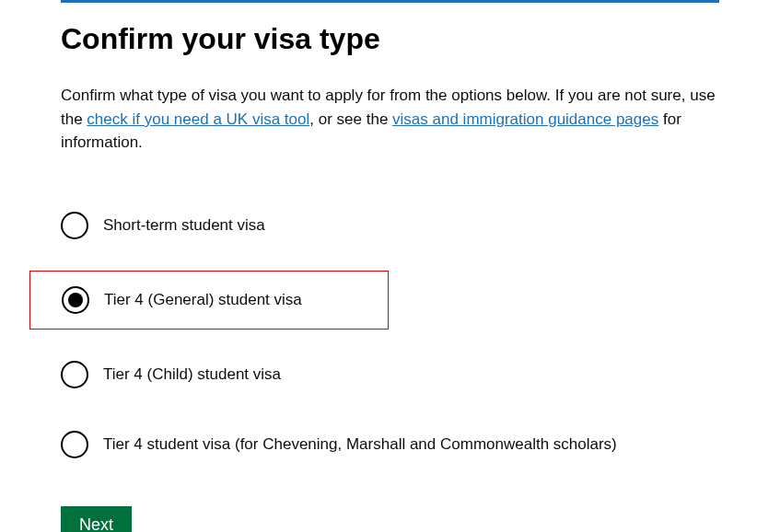  I want to click on intro-part2: , or see the, so click(351, 120).